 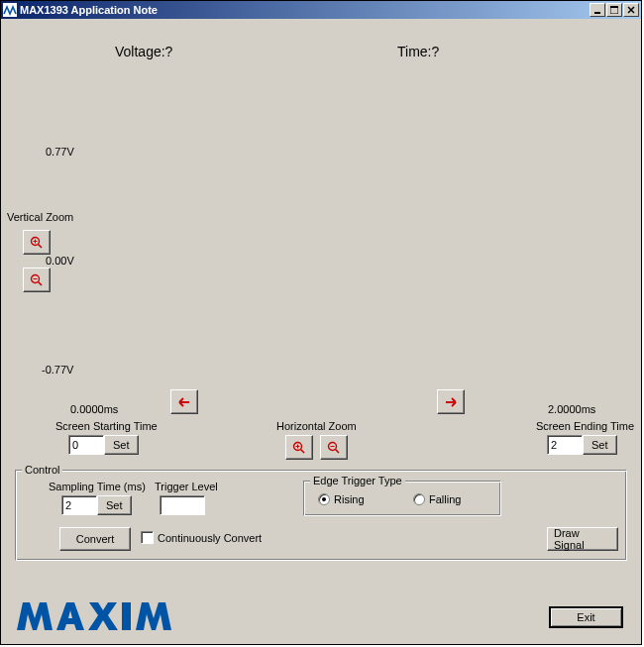 I want to click on sampling-time-input, so click(x=79, y=505).